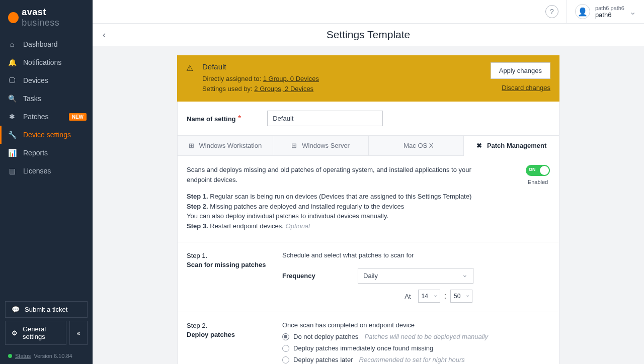 This screenshot has height=364, width=644. What do you see at coordinates (368, 78) in the screenshot?
I see `unsaved-changes-banner: ⚠ Default Directly assigned to: 1 Group,…` at bounding box center [368, 78].